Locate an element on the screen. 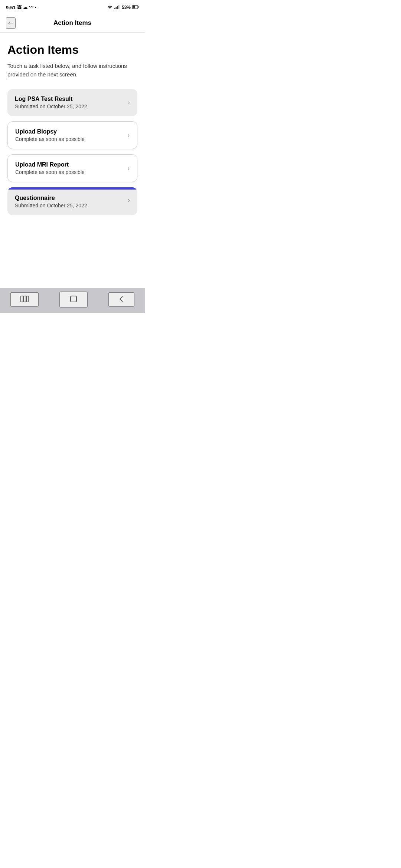  back-button: ← is located at coordinates (11, 23).